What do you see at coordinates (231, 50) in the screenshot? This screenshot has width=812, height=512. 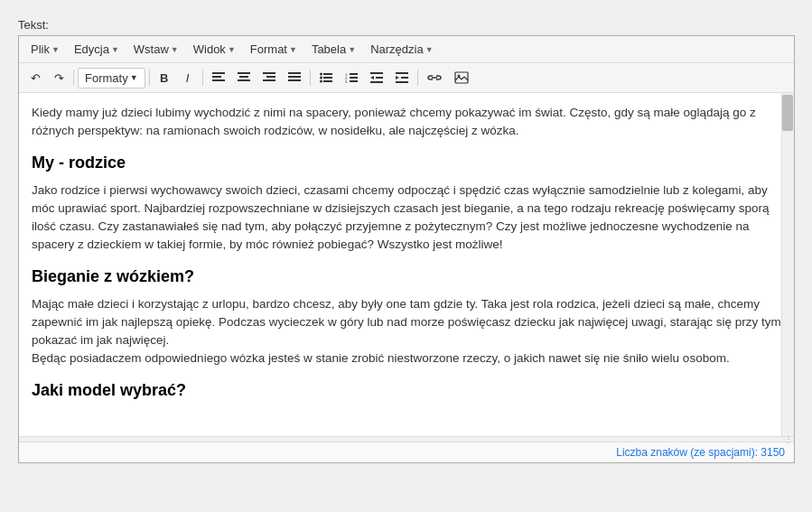 I see `widok-arrow-icon: ▼` at bounding box center [231, 50].